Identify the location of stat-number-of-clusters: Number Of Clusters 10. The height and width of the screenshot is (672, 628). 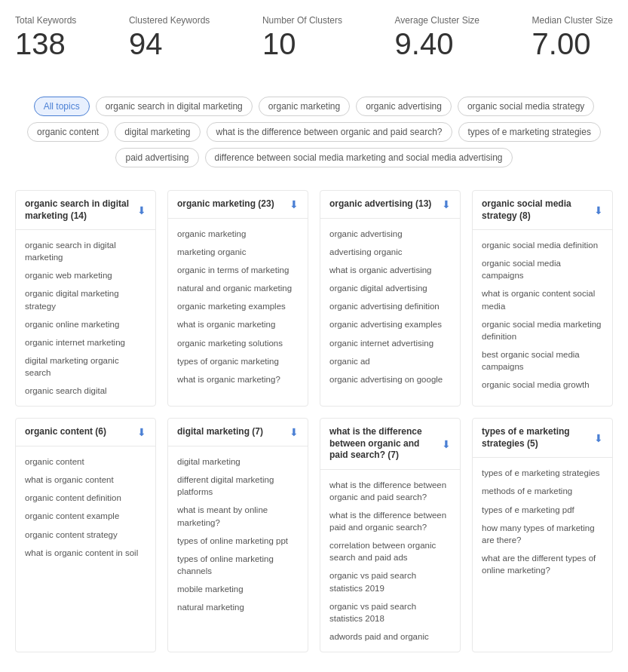
(302, 37).